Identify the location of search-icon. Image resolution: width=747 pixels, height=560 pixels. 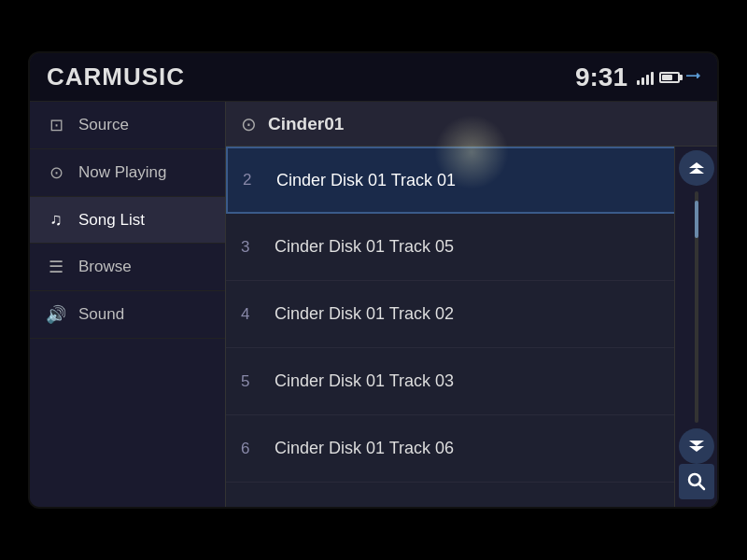
(697, 482).